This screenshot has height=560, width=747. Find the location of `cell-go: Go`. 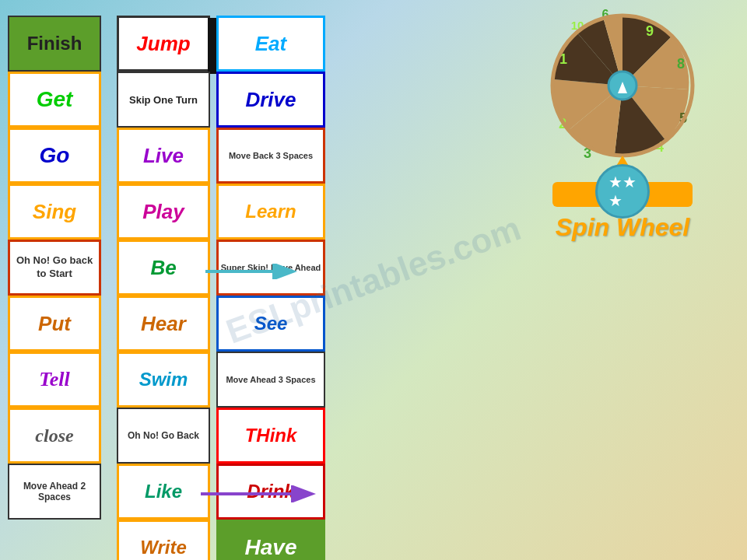

cell-go: Go is located at coordinates (54, 156).